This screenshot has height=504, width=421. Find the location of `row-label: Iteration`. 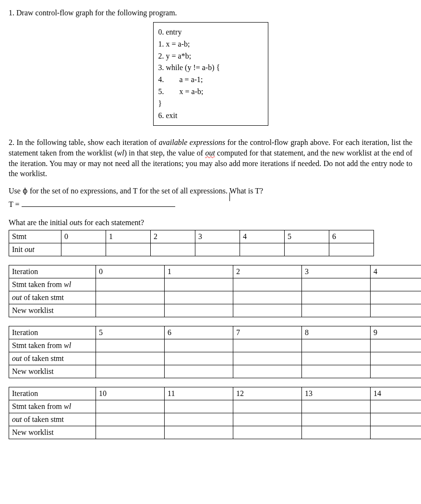

row-label: Iteration is located at coordinates (53, 272).